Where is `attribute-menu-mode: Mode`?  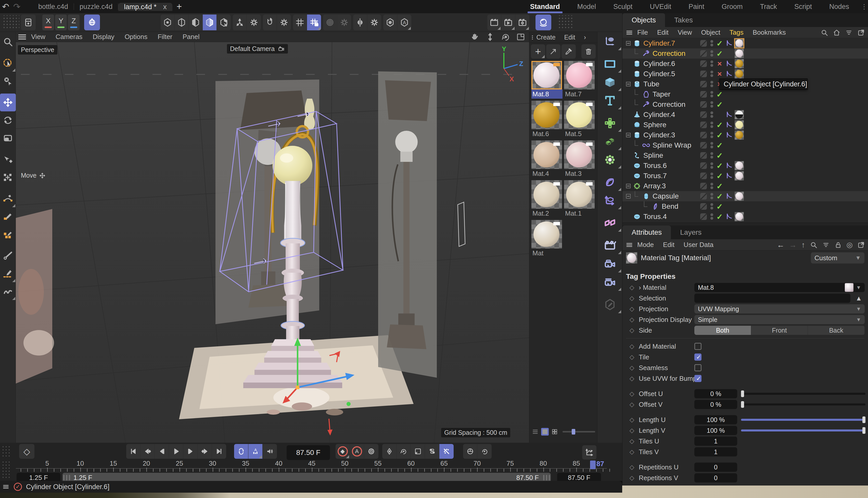
attribute-menu-mode: Mode is located at coordinates (646, 245).